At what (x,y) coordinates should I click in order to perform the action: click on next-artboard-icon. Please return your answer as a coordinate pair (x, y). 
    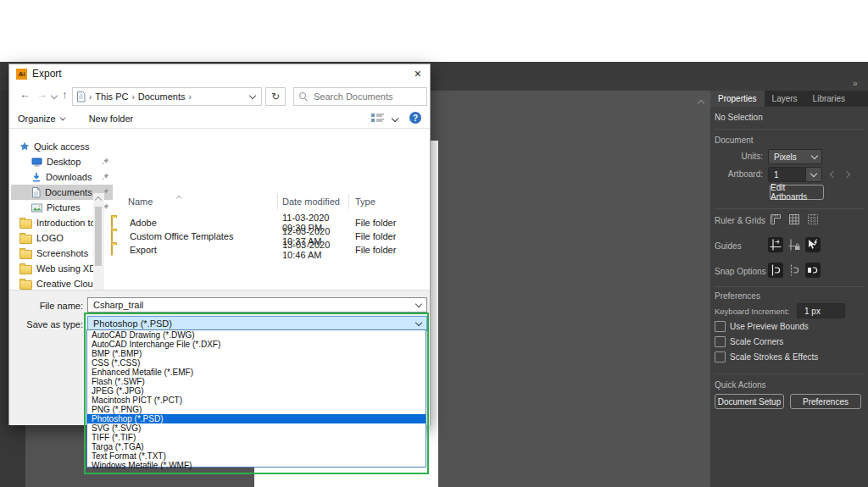
    Looking at the image, I should click on (847, 174).